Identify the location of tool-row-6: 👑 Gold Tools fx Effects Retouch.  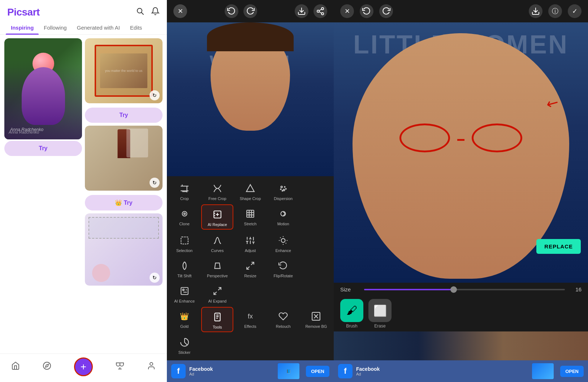
(250, 332).